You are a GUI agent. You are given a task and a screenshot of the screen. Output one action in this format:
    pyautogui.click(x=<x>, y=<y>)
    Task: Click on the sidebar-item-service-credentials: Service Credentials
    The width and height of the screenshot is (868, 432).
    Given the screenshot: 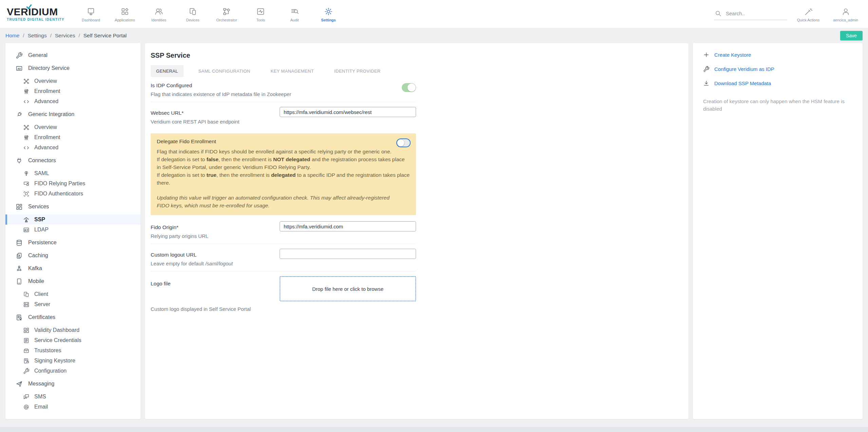 What is the action you would take?
    pyautogui.click(x=73, y=340)
    